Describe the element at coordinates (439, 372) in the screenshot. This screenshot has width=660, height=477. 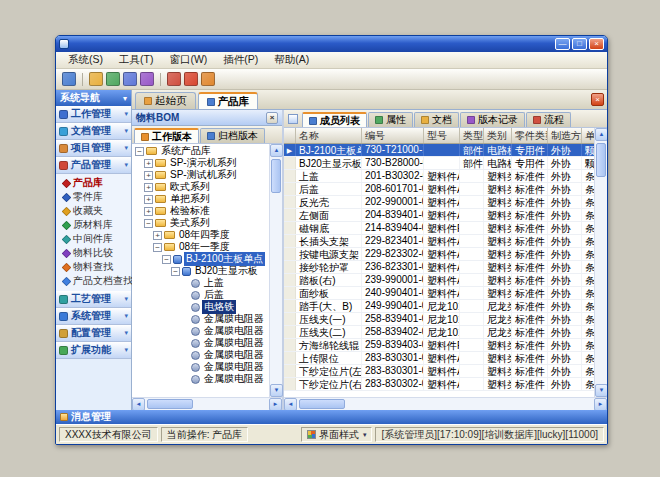
I see `table-row: 下纱定位片(左)283-830301-00X塑料件ABS塑料类标准件外协条` at that location.